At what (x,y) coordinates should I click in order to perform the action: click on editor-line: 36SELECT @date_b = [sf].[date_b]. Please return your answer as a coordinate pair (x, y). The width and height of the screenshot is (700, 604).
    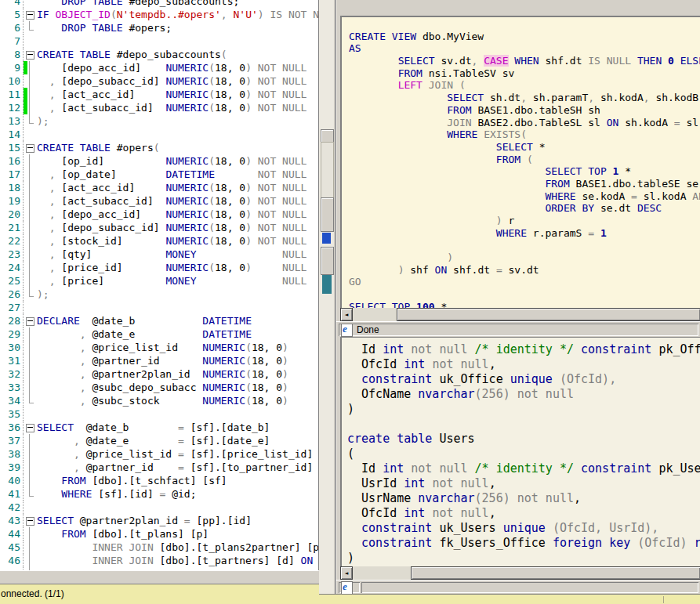
    Looking at the image, I should click on (159, 428).